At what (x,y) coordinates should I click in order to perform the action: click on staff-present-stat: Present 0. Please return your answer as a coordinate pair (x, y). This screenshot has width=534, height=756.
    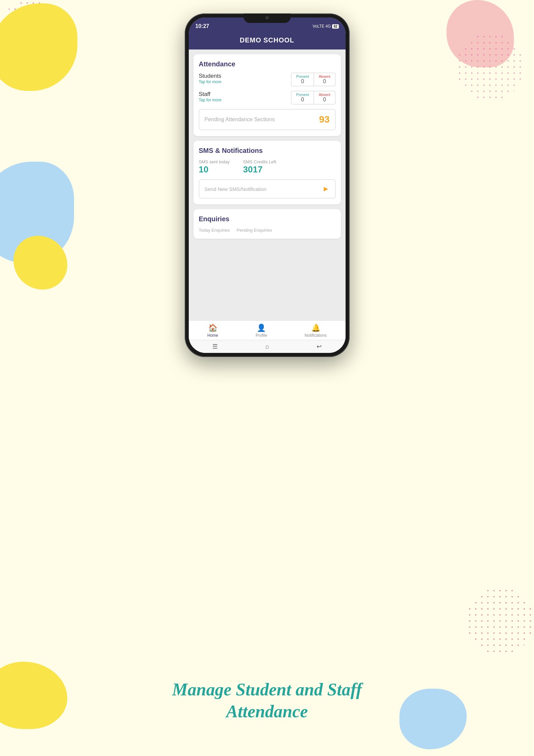
    Looking at the image, I should click on (303, 98).